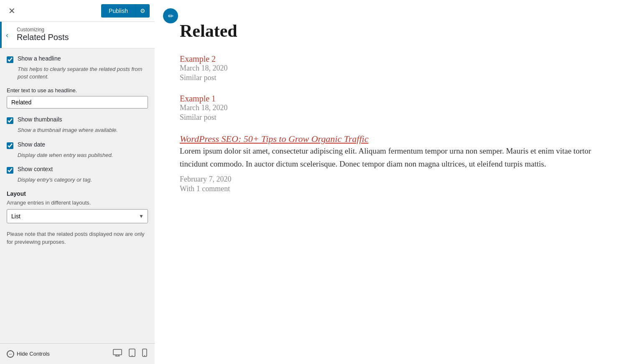 This screenshot has width=627, height=364. Describe the element at coordinates (391, 108) in the screenshot. I see `post-item: Example 1 March 18, 2020 Similar post` at that location.